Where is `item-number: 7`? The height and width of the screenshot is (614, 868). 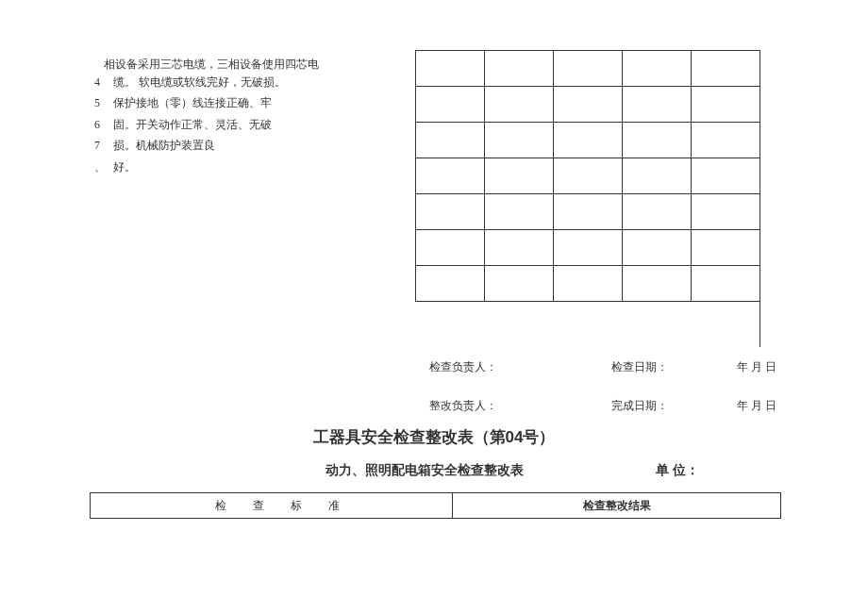
item-number: 7 is located at coordinates (104, 145).